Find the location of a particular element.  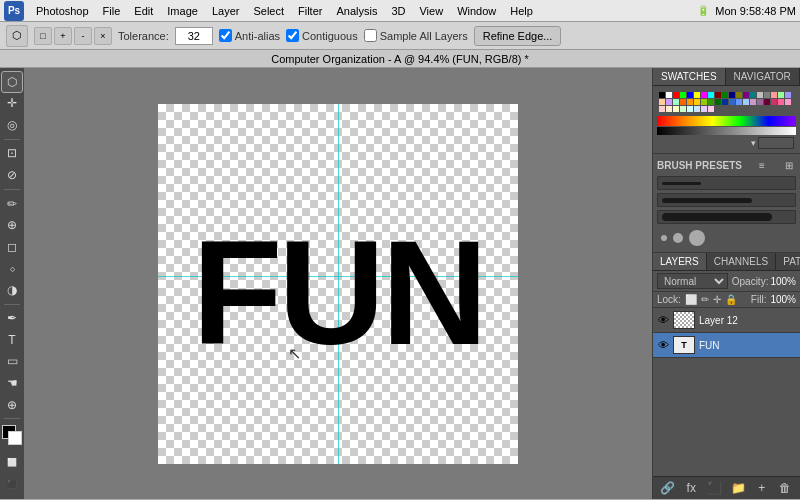

tab-layers: LAYERS is located at coordinates (680, 262).